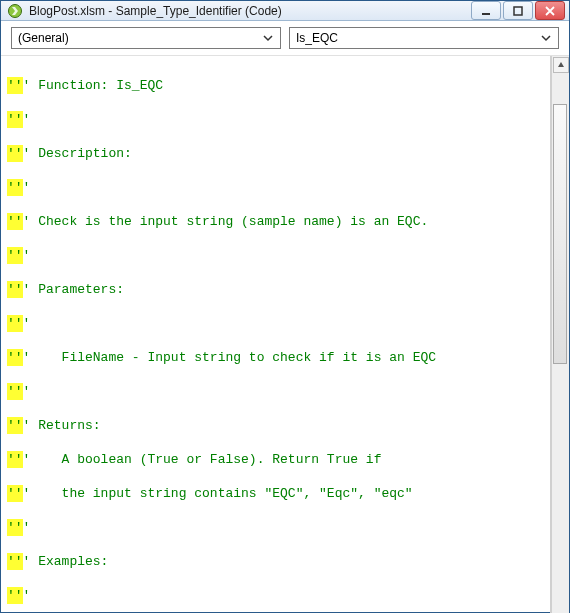 The width and height of the screenshot is (570, 613). Describe the element at coordinates (518, 10) in the screenshot. I see `window-button-group` at that location.